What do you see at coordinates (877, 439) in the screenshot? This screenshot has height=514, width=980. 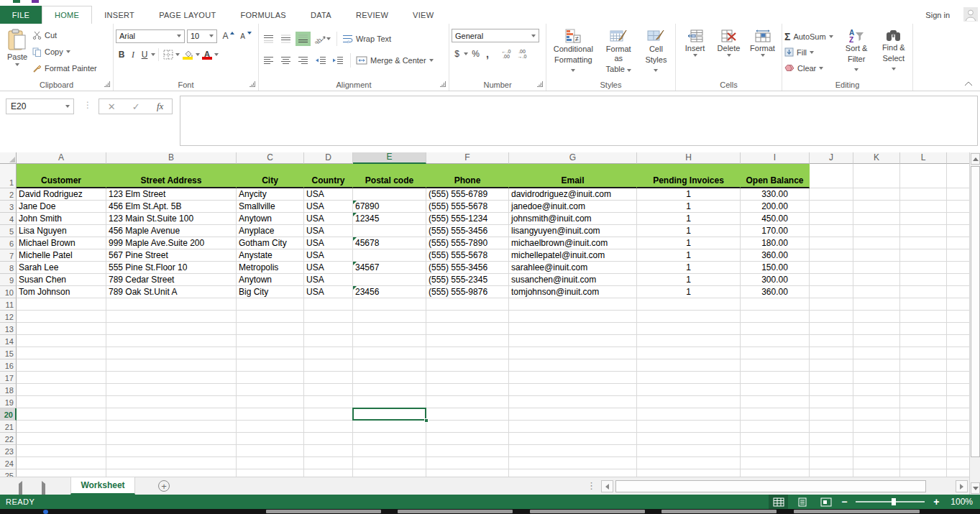 I see `cell-K22` at bounding box center [877, 439].